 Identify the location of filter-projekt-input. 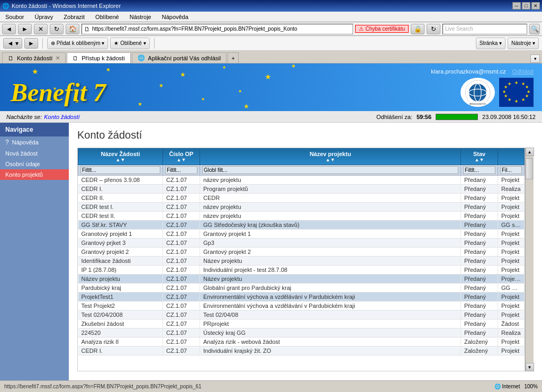
(330, 170).